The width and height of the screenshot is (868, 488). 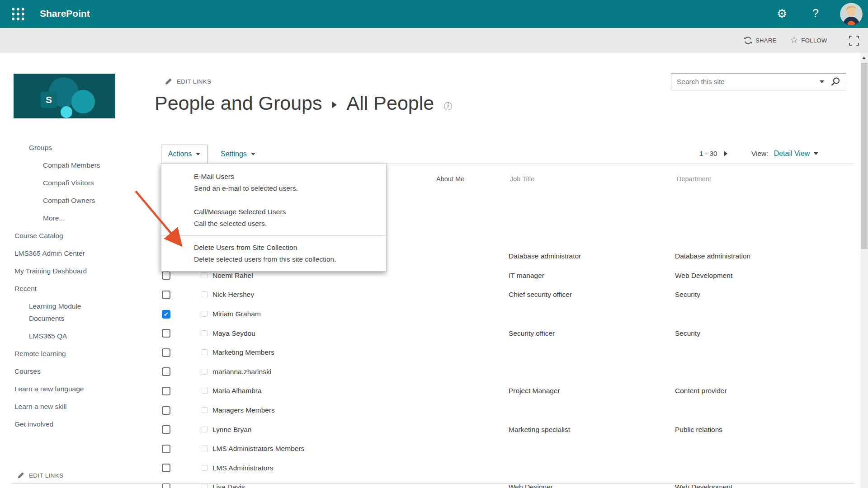 I want to click on ribbon-bar: SHARE ☆ FOLLOW, so click(x=434, y=41).